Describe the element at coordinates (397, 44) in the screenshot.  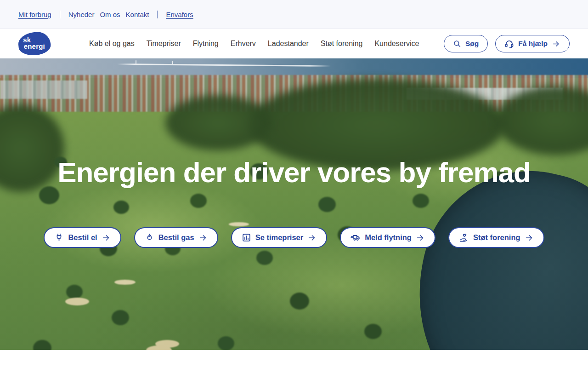
I see `nav-item-kundeservice: Kundeservice` at that location.